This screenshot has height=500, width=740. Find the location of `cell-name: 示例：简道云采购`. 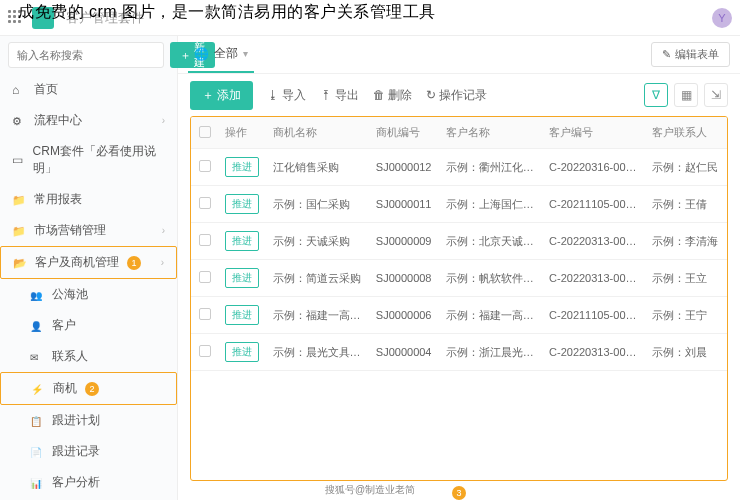

cell-name: 示例：简道云采购 is located at coordinates (318, 278).